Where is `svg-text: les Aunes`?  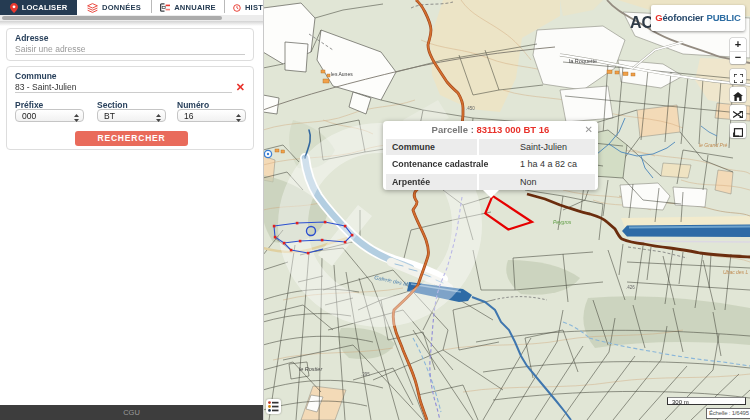 svg-text: les Aunes is located at coordinates (342, 74).